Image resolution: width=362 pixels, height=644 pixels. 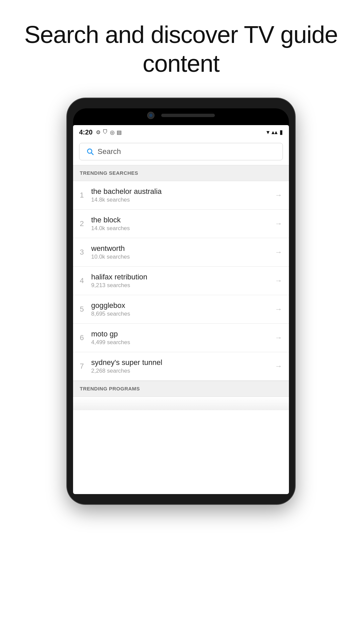 What do you see at coordinates (183, 338) in the screenshot?
I see `item-content-6: moto gp 4,499 searches` at bounding box center [183, 338].